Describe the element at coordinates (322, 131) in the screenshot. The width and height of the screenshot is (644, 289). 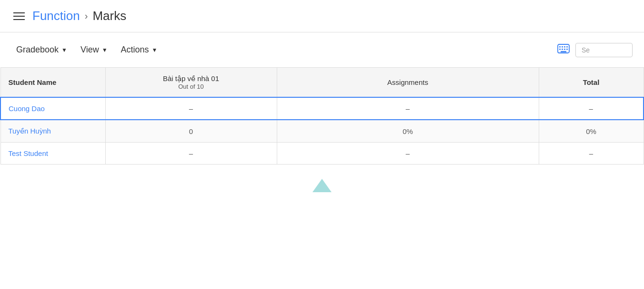
I see `table-row: Tuyền Huỳnh00%0%` at that location.